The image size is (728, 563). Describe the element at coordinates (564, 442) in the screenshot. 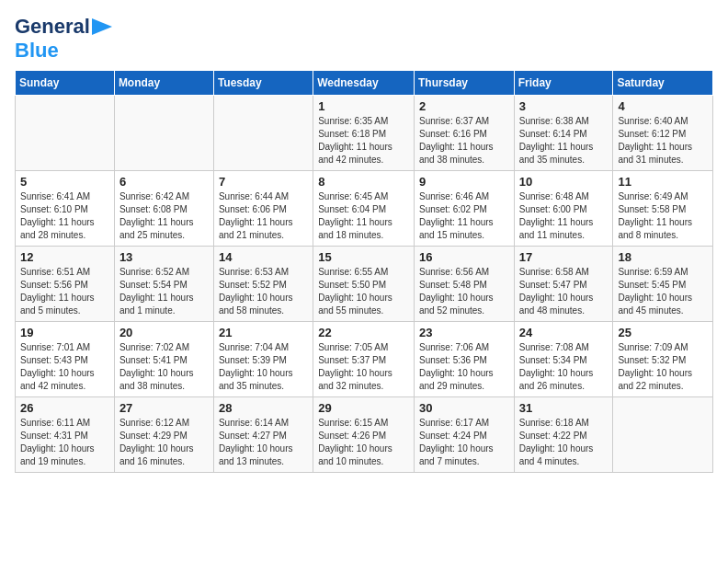

I see `day-info: Sunrise: 6:18 AM Sunset: 4:22 PM Dayligh…` at that location.